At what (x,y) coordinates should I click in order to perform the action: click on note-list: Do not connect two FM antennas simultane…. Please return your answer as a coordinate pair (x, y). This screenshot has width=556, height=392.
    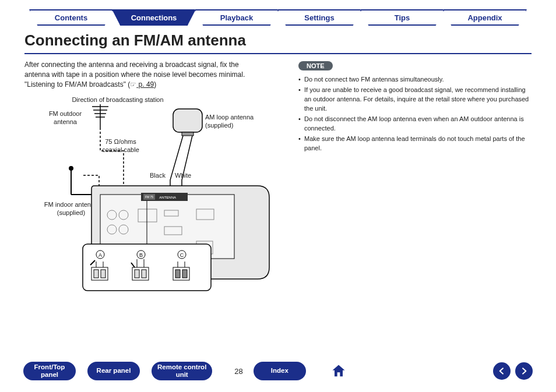
    Looking at the image, I should click on (415, 114).